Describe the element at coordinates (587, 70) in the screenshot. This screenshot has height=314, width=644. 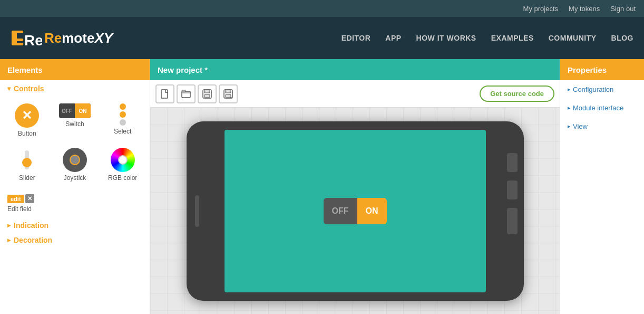
I see `properties-title: Properties` at that location.